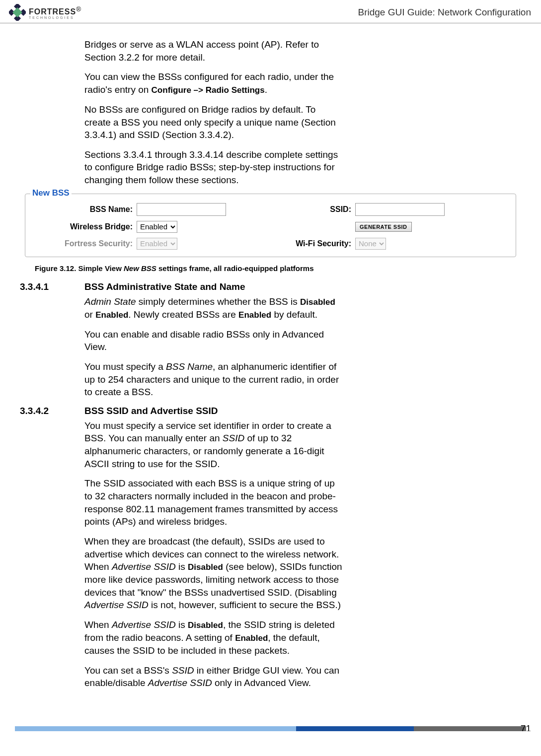  Describe the element at coordinates (157, 227) in the screenshot. I see `wireless-bridge-select: Enabled` at that location.